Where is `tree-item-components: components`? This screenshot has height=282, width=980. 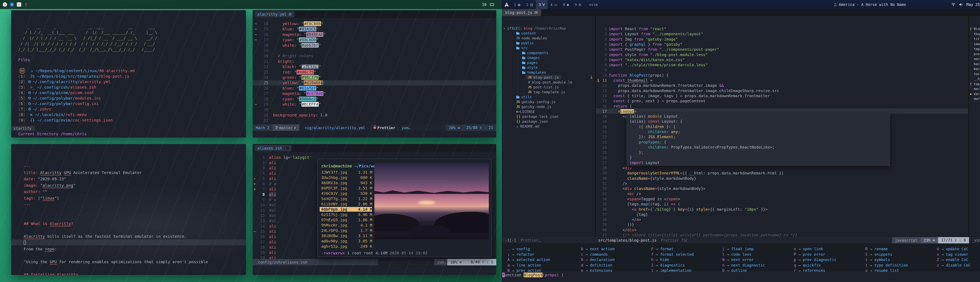
tree-item-components: components is located at coordinates (535, 53).